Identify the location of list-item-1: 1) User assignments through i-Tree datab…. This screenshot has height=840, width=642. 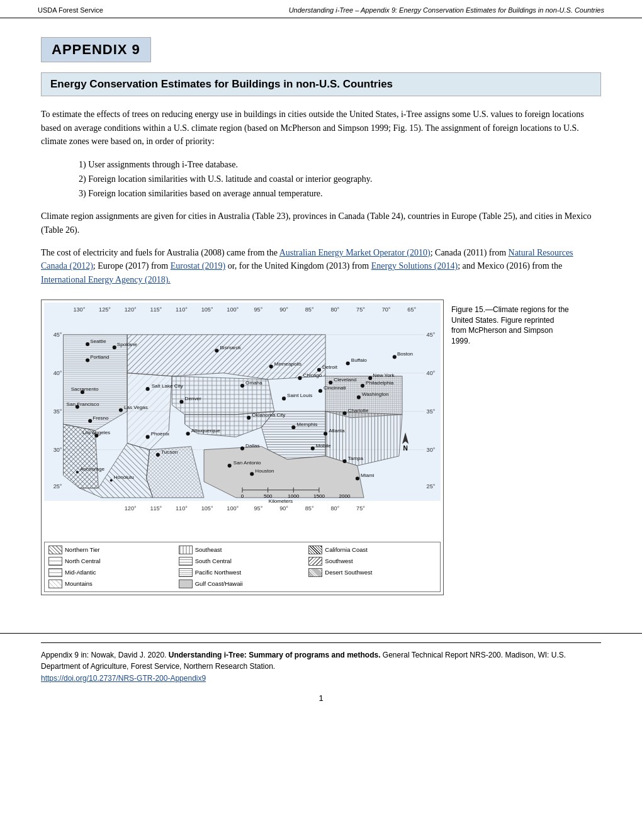
(340, 165).